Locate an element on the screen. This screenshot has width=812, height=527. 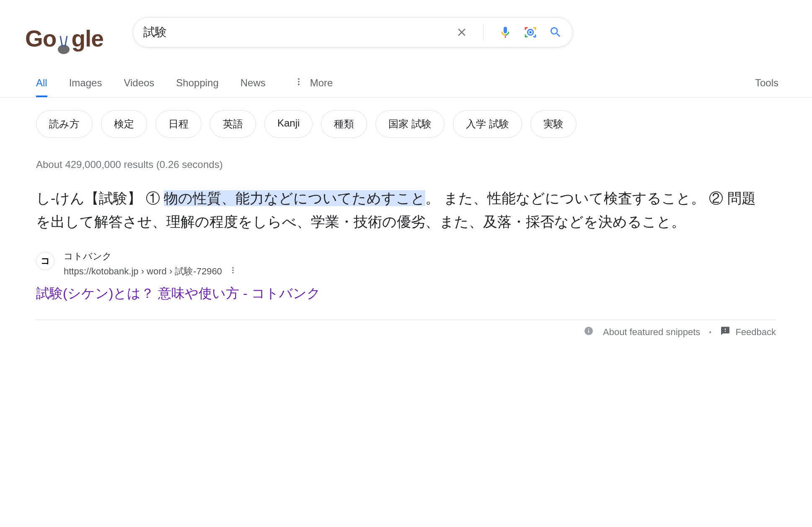
logo: Gogle is located at coordinates (65, 39).